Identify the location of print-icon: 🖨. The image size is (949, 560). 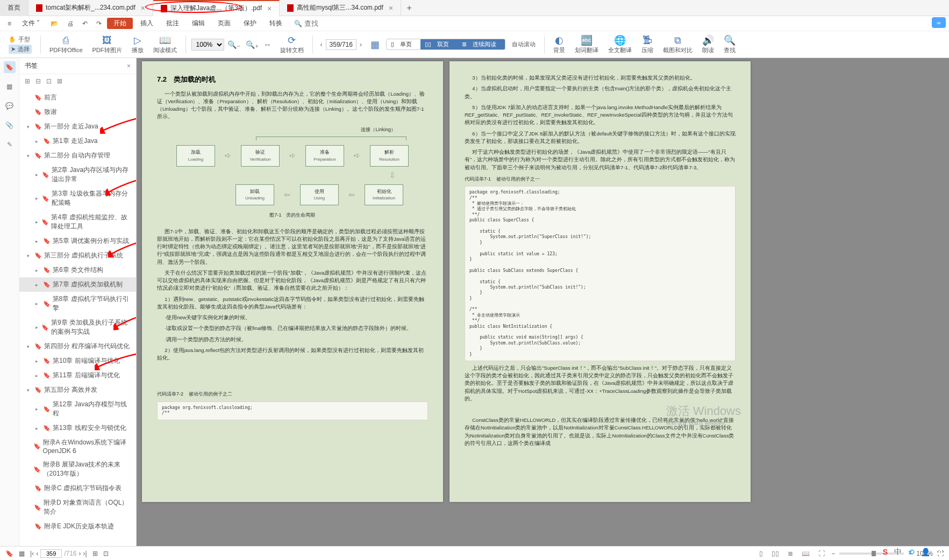
(70, 24).